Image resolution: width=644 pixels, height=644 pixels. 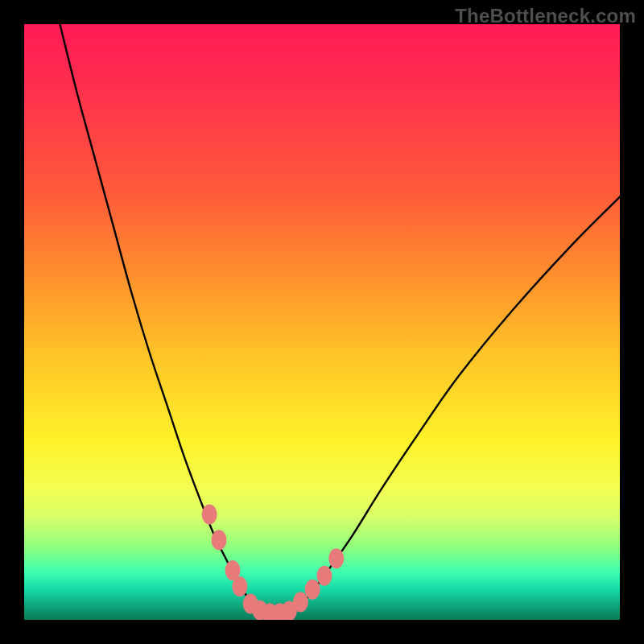 What do you see at coordinates (324, 576) in the screenshot?
I see `dot-right-mid` at bounding box center [324, 576].